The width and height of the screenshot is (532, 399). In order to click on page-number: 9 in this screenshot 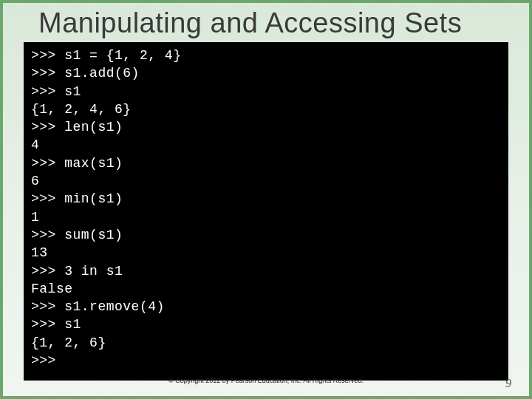, I will do `click(508, 383)`.